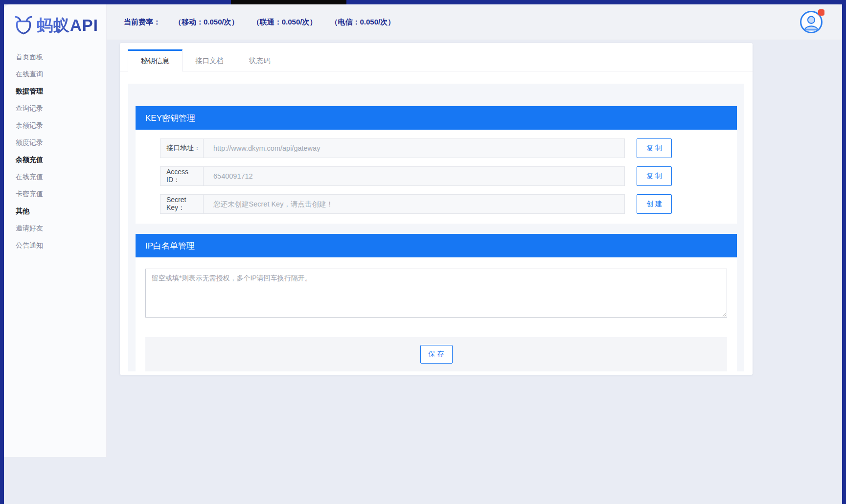 The height and width of the screenshot is (504, 846). What do you see at coordinates (23, 25) in the screenshot?
I see `ant-logo-icon` at bounding box center [23, 25].